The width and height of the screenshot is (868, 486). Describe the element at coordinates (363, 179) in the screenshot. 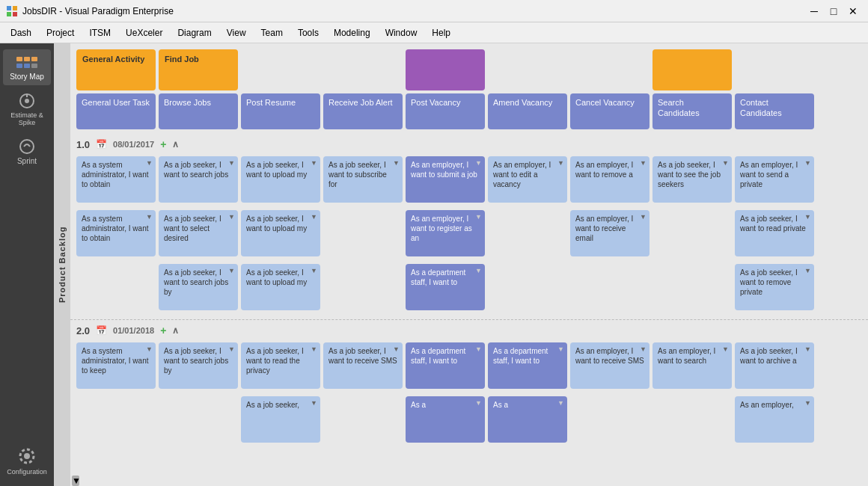

I see `sprint1-r1-c4: ▼ As a job seeker, I want to subscribe f…` at that location.